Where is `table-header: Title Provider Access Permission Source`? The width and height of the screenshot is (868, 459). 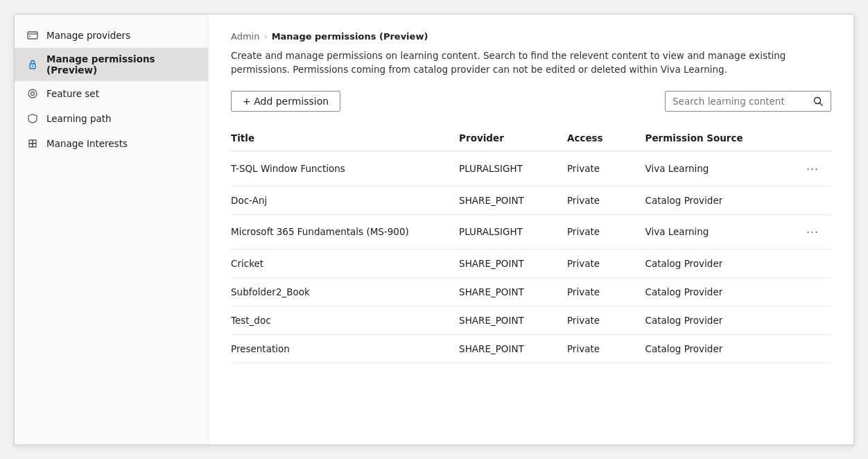
table-header: Title Provider Access Permission Source is located at coordinates (531, 139).